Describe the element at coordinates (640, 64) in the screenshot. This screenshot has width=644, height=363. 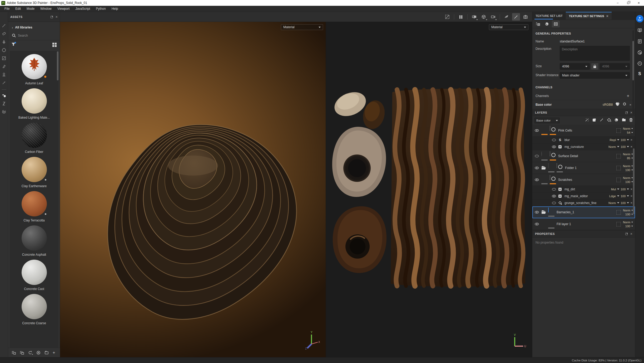
I see `history-clock-icon` at that location.